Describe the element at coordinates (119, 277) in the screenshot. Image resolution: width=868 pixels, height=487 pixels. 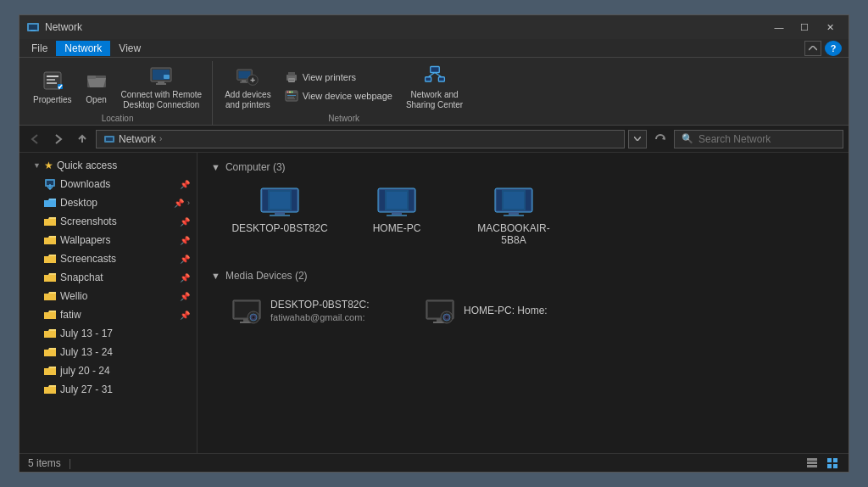
I see `snapchat-label: Snapchat` at that location.